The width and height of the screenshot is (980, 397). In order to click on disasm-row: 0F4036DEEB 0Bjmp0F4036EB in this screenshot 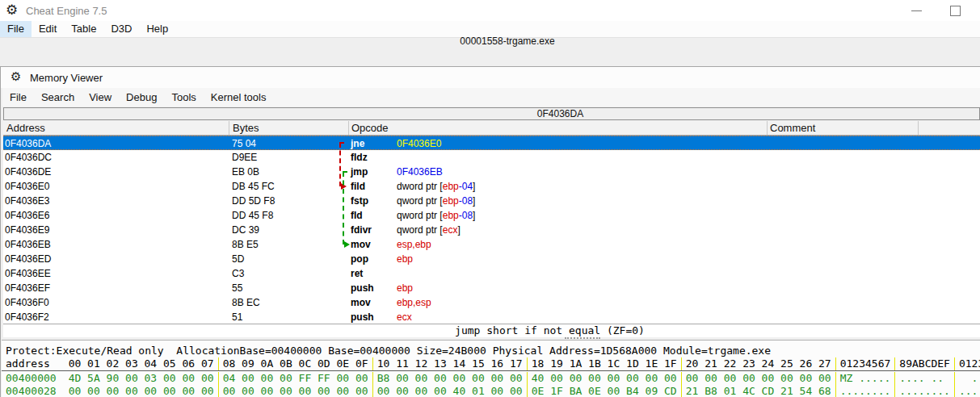, I will do `click(491, 172)`.